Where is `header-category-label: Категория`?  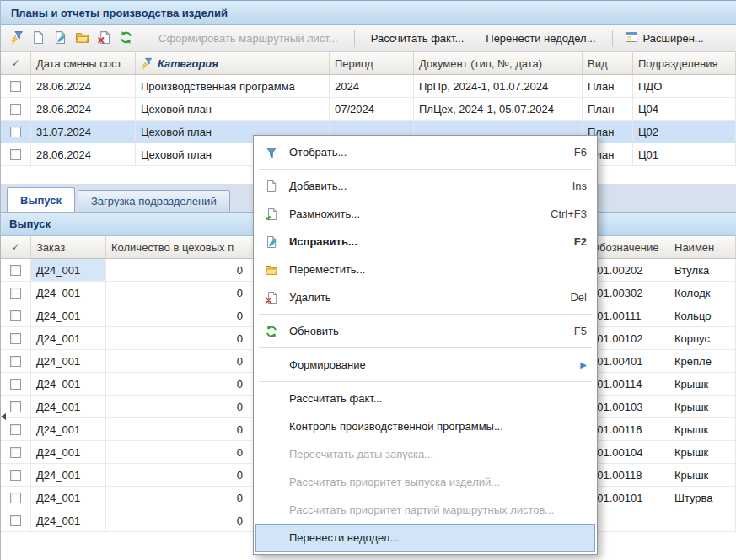
header-category-label: Категория is located at coordinates (188, 64).